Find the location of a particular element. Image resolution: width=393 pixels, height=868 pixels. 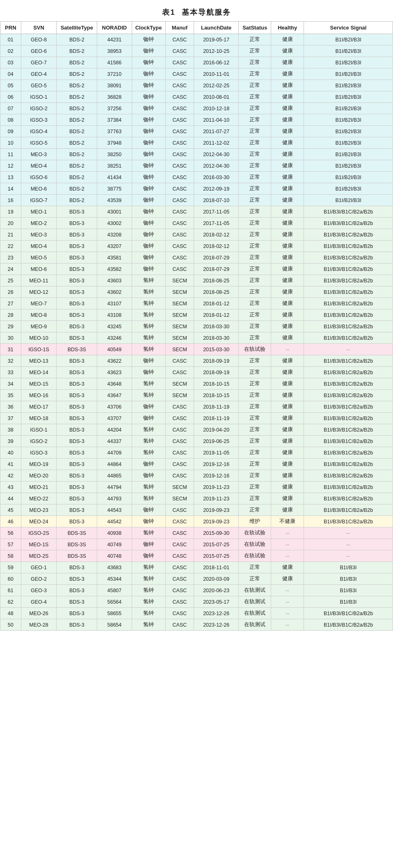

cell-noradid: 43246 is located at coordinates (114, 338).